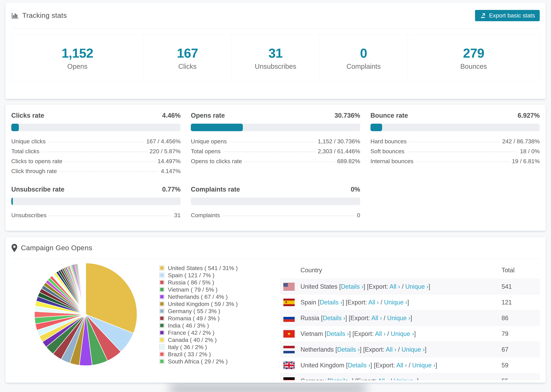 Image resolution: width=551 pixels, height=392 pixels. What do you see at coordinates (44, 15) in the screenshot?
I see `page-title: Tracking stats` at bounding box center [44, 15].